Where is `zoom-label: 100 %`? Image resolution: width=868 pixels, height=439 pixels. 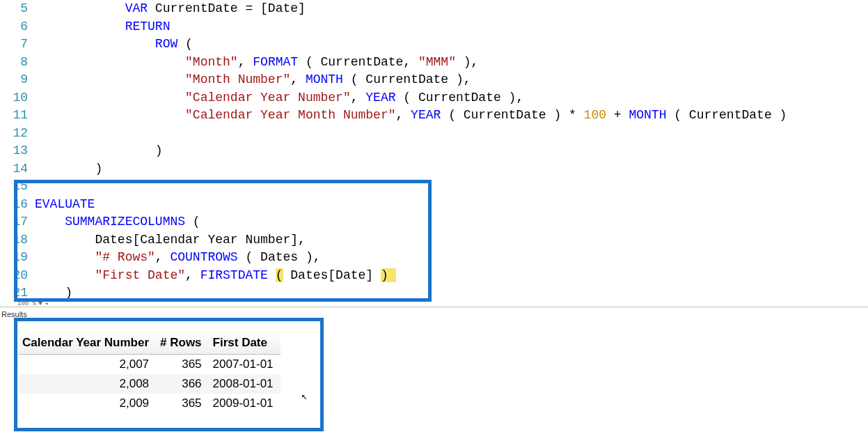 zoom-label: 100 % is located at coordinates (26, 304).